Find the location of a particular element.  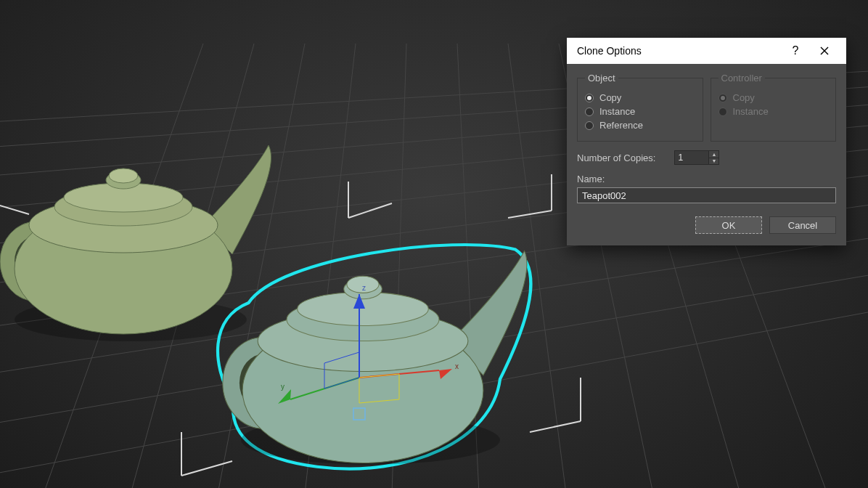

spinner-down: ▼ is located at coordinates (714, 161).